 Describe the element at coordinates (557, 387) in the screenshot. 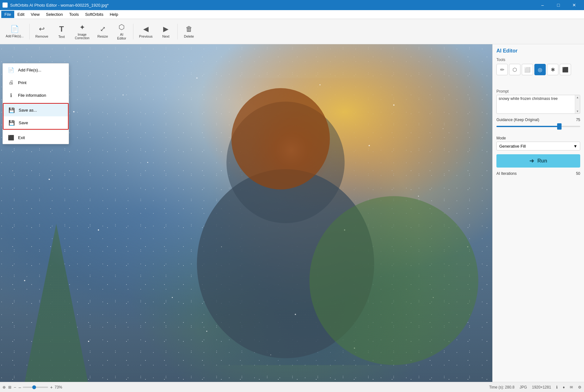

I see `status-info-icon: ℹ` at that location.